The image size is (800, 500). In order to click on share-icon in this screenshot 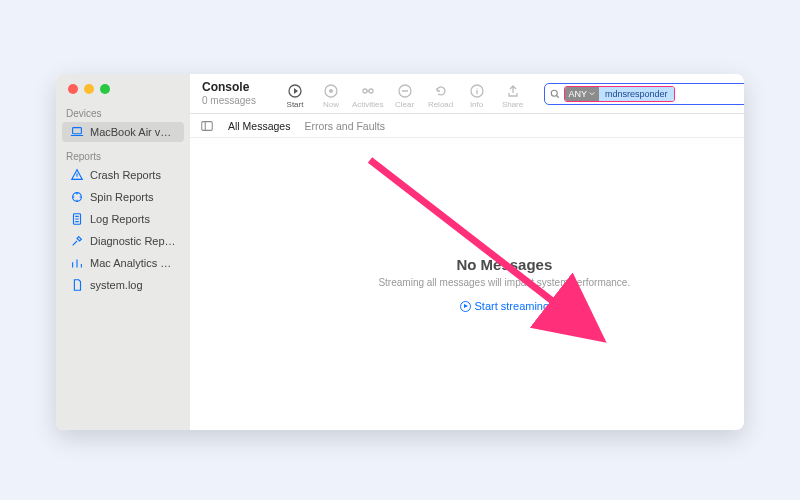, I will do `click(513, 91)`.